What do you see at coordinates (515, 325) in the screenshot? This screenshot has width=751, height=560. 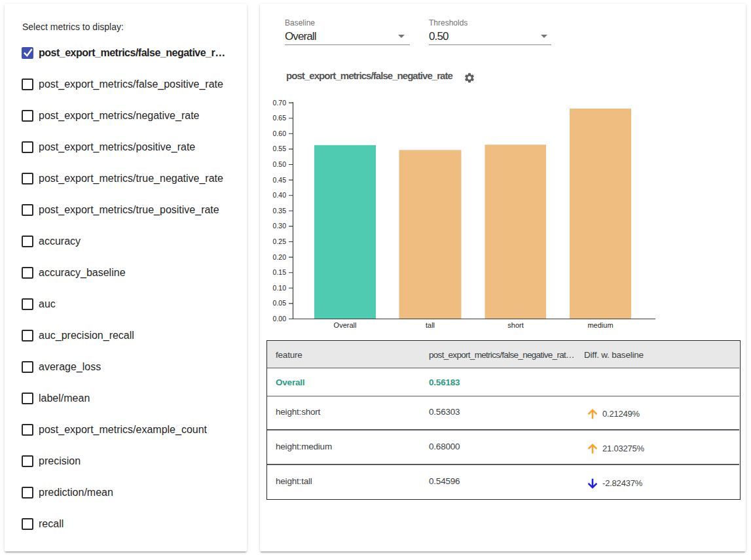 I see `svg-text: short` at bounding box center [515, 325].